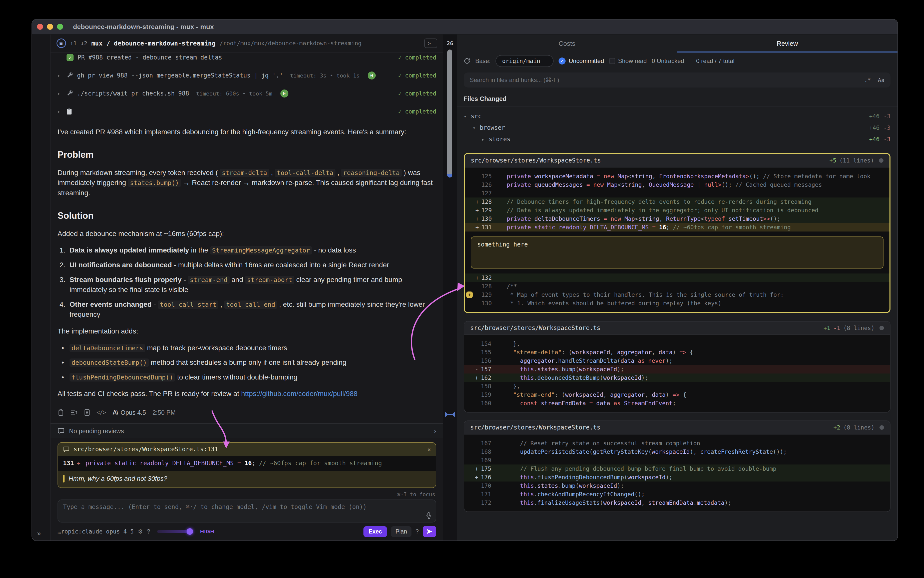 Image resolution: width=924 pixels, height=578 pixels. What do you see at coordinates (174, 531) in the screenshot?
I see `thinking-level-slider` at bounding box center [174, 531].